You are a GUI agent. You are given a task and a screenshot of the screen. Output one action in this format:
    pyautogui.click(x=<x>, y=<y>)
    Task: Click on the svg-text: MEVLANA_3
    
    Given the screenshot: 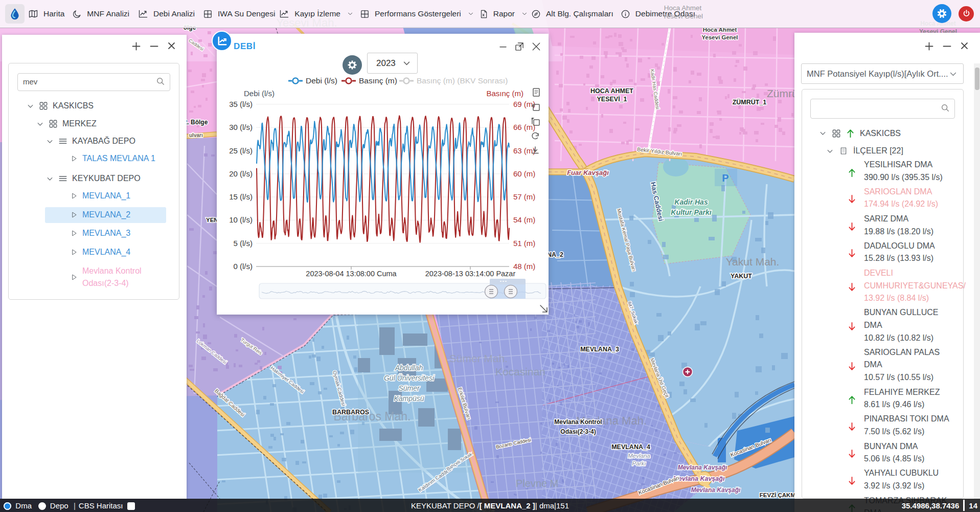 What is the action you would take?
    pyautogui.click(x=600, y=349)
    